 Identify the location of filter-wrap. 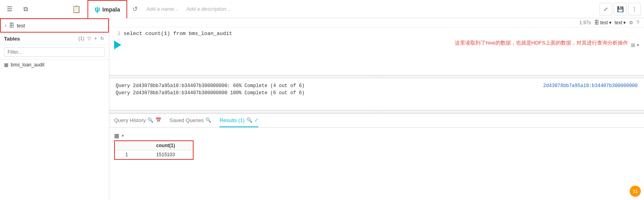
(54, 52).